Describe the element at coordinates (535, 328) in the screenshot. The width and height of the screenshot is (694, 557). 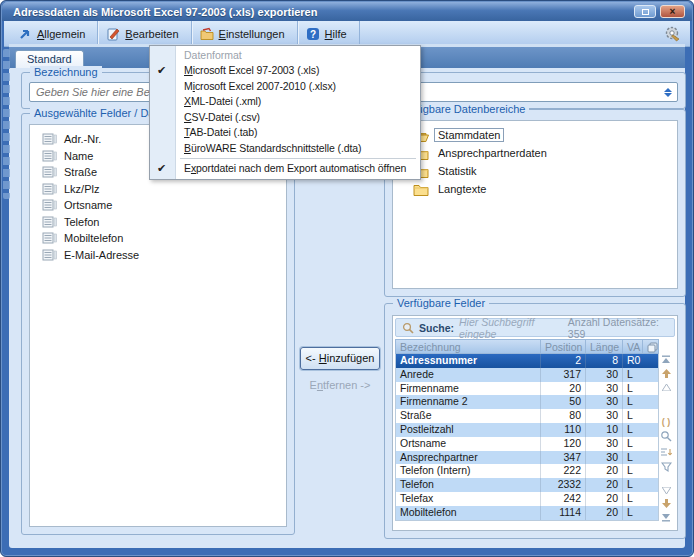
I see `search-bar: Suche: Hier Suchbegriff eingebe Anzahl D…` at that location.